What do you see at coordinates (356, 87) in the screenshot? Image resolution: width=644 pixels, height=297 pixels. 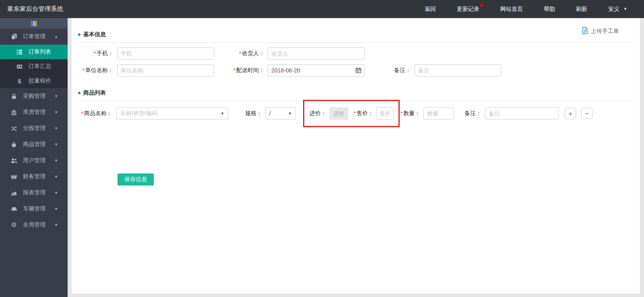 I see `product-list-section-header: 商品列表` at bounding box center [356, 87].